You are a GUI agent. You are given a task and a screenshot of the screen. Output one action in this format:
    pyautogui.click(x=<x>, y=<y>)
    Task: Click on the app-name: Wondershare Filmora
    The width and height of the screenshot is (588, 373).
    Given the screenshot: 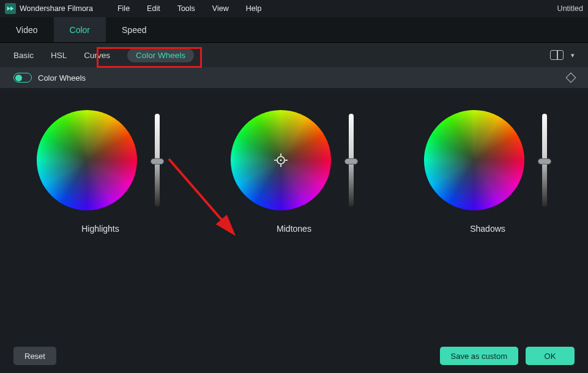 What is the action you would take?
    pyautogui.click(x=56, y=9)
    